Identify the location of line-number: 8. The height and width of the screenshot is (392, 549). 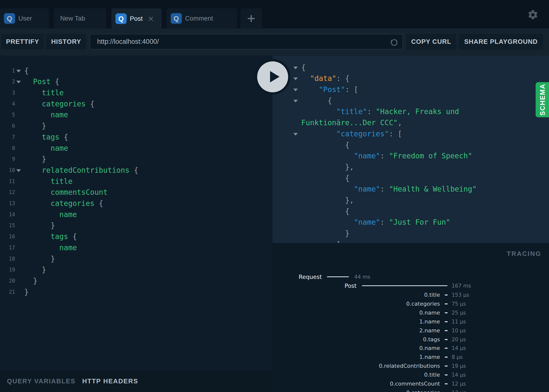
(7, 148).